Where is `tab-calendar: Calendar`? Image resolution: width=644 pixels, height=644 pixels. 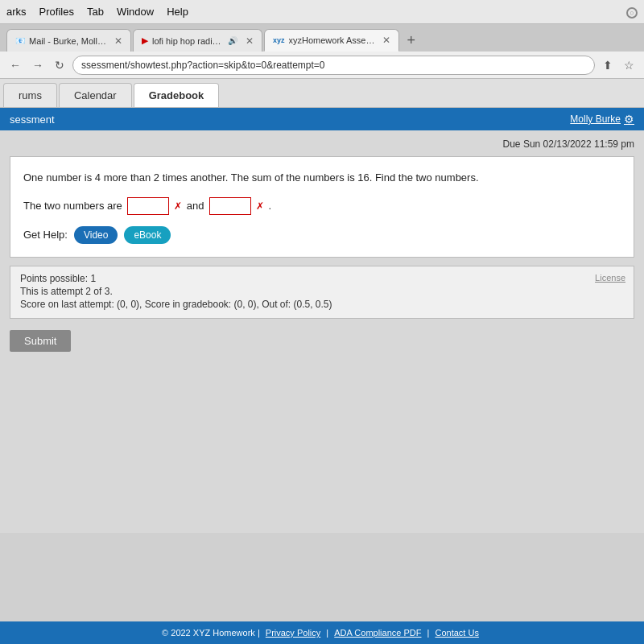
tab-calendar: Calendar is located at coordinates (95, 95).